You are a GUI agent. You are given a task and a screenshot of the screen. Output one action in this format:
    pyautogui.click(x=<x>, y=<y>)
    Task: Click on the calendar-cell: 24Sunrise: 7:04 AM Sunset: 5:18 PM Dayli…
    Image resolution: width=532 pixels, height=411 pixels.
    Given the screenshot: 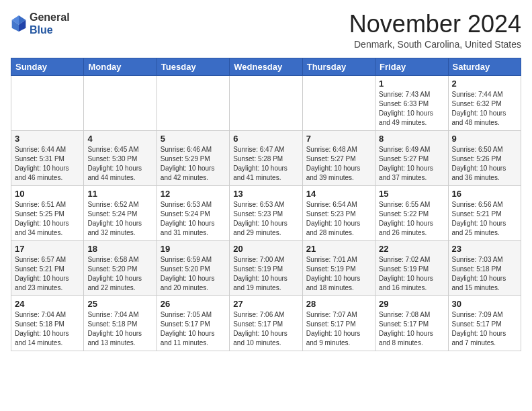 What is the action you would take?
    pyautogui.click(x=48, y=323)
    